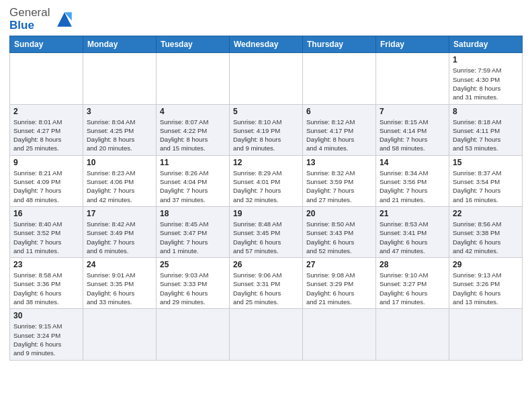 This screenshot has width=532, height=411. I want to click on day-number: 9, so click(46, 163).